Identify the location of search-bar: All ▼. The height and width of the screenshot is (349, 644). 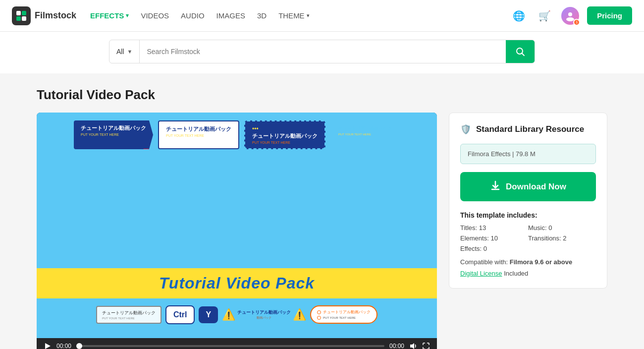
(322, 52).